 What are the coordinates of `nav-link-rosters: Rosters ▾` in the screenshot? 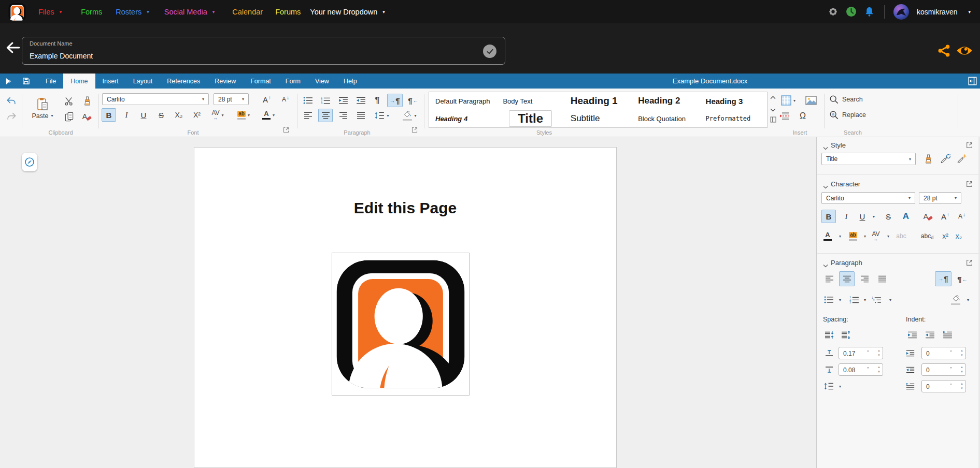 It's located at (133, 12).